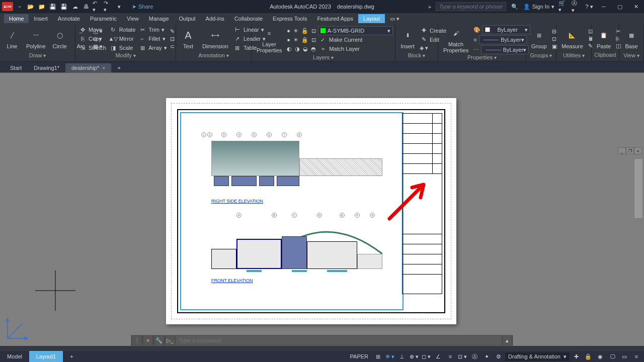 This screenshot has height=362, width=644. Describe the element at coordinates (122, 39) in the screenshot. I see `mirror-button: ▲▽Mirror` at that location.